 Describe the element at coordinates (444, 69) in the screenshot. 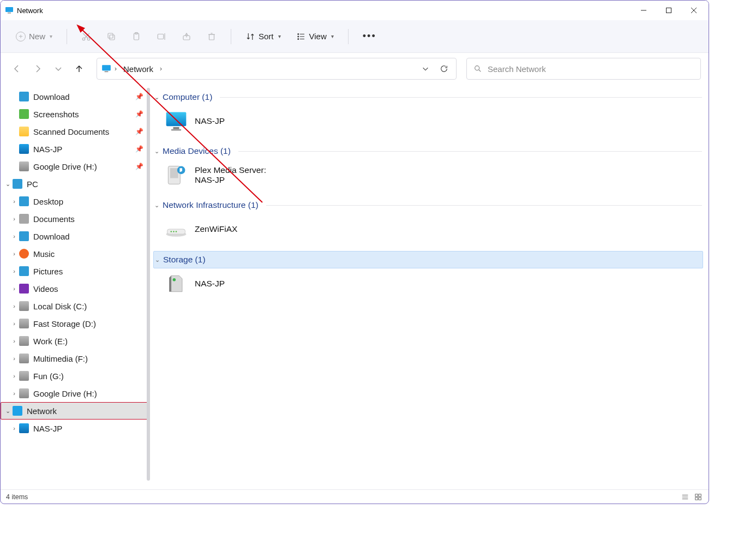

I see `refresh-button` at that location.